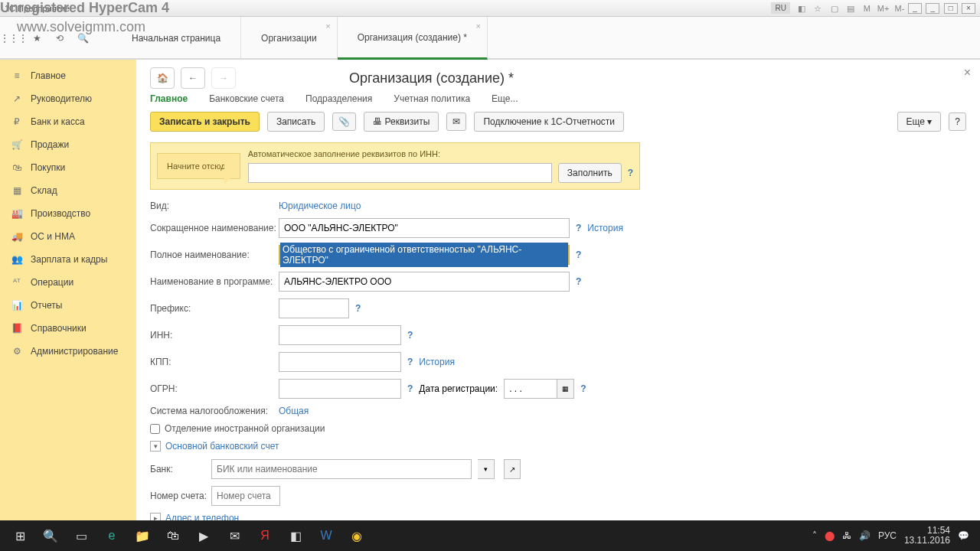 The width and height of the screenshot is (980, 551). What do you see at coordinates (296, 122) in the screenshot?
I see `save-button: Записать` at bounding box center [296, 122].